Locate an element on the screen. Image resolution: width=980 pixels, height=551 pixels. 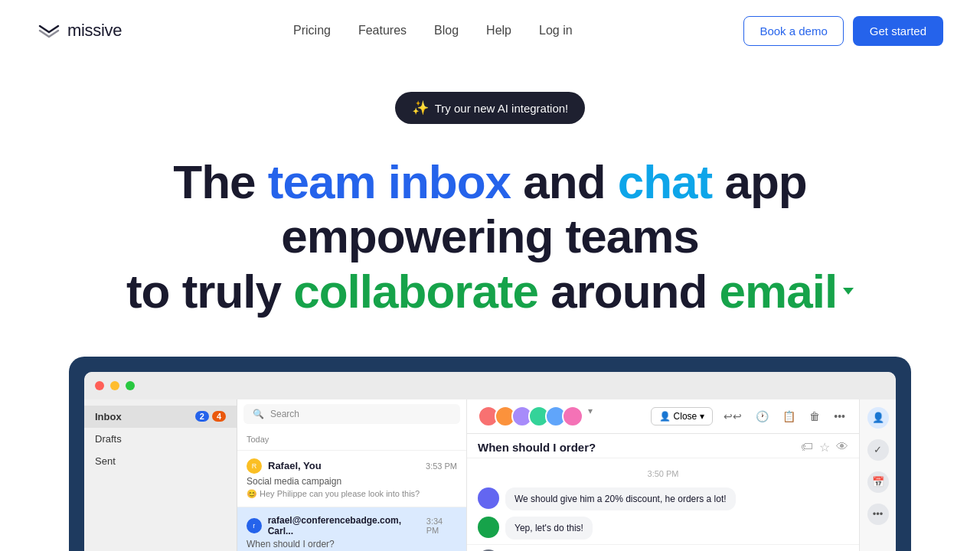
nav-links: Pricing Features Blog Help Log in is located at coordinates (433, 31).